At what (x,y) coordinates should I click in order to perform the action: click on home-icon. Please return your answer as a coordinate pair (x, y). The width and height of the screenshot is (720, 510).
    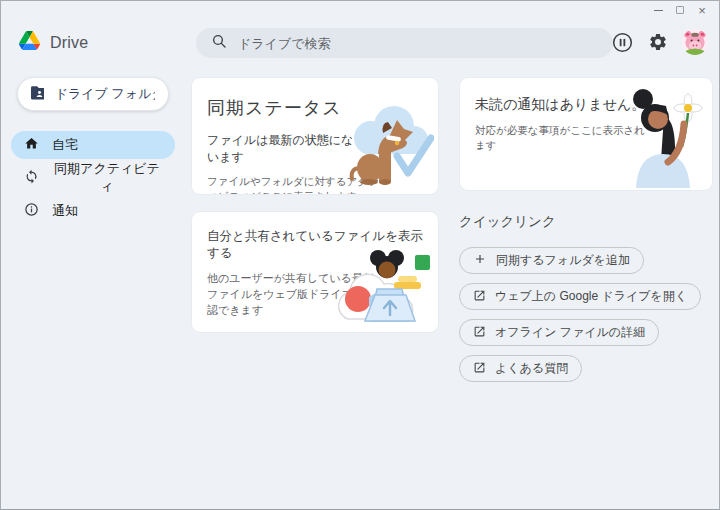
    Looking at the image, I should click on (32, 145).